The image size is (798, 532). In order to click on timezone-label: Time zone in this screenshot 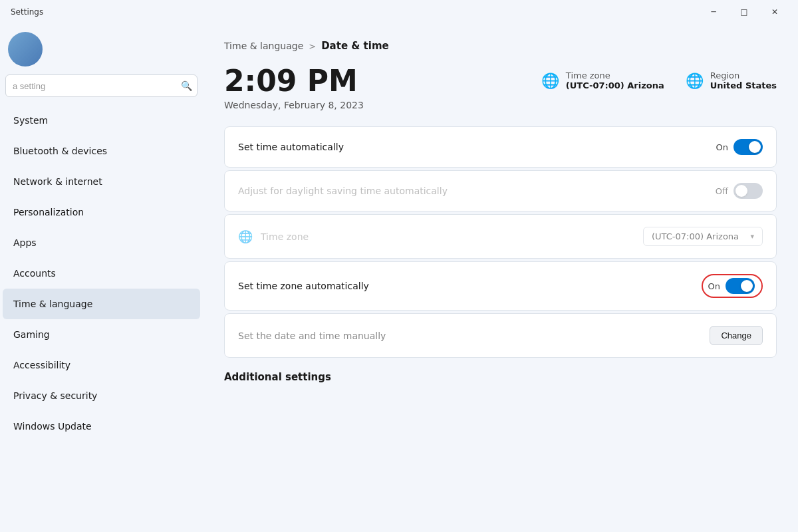, I will do `click(615, 76)`.